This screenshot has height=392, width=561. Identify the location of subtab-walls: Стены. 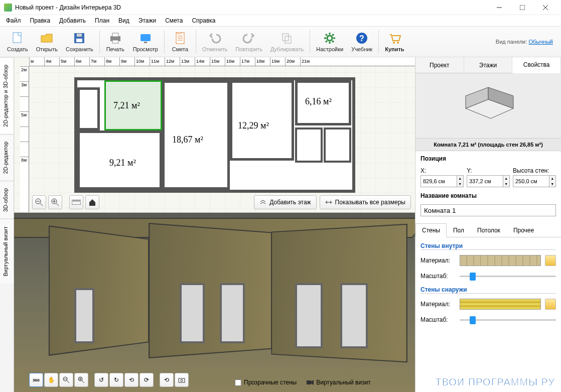
(431, 230).